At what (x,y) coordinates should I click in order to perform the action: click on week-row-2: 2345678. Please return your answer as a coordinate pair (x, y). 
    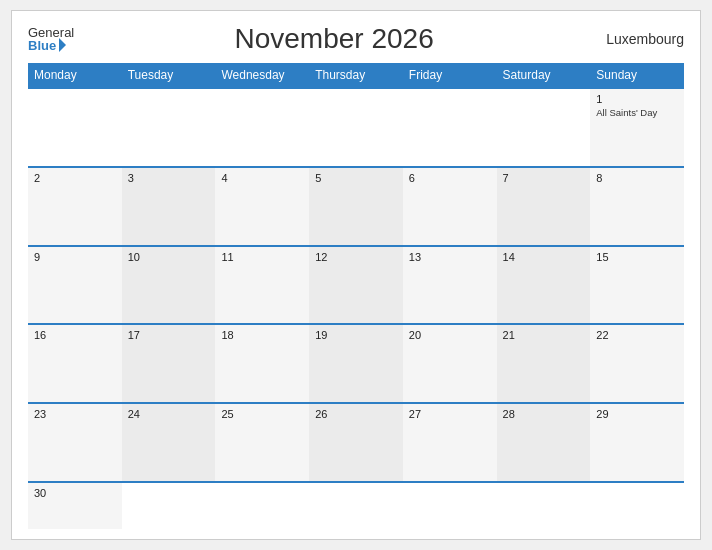
    Looking at the image, I should click on (356, 206).